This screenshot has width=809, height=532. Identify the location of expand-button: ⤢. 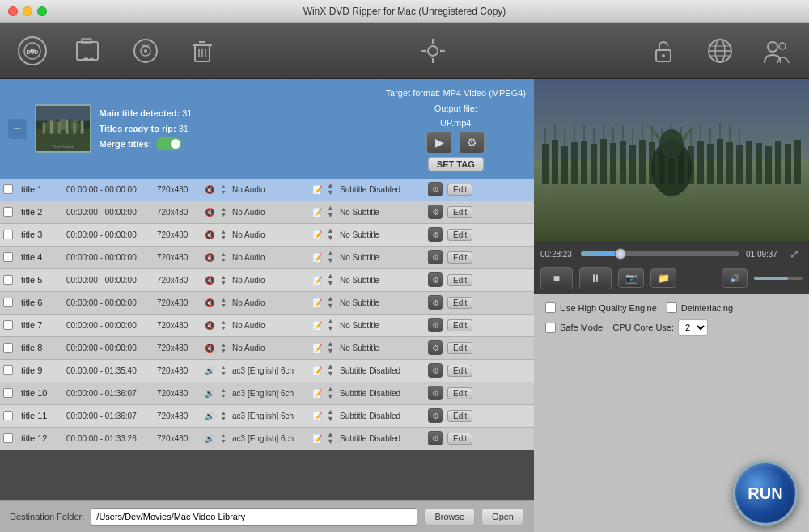
(794, 254).